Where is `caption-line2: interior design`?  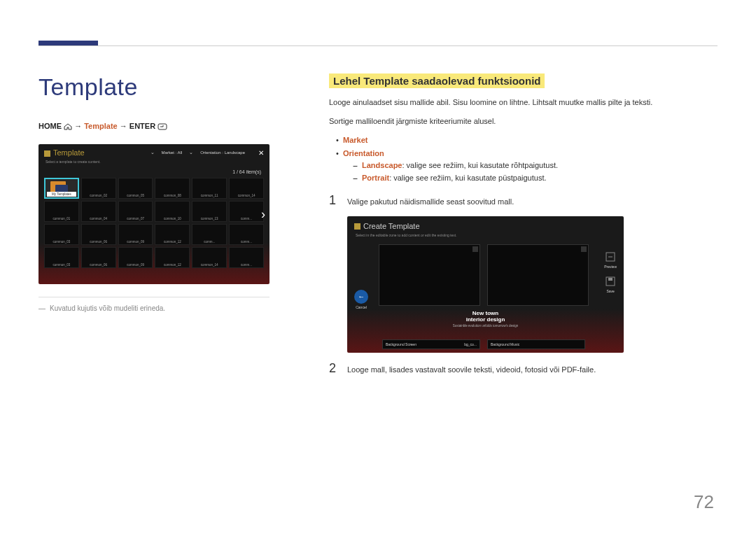 caption-line2: interior design is located at coordinates (486, 319).